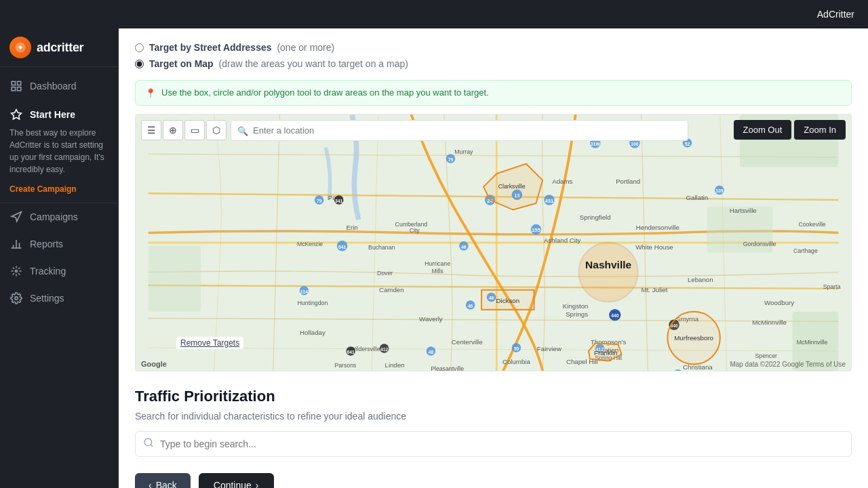  What do you see at coordinates (310, 244) in the screenshot?
I see `svg-text: McKenzie` at bounding box center [310, 244].